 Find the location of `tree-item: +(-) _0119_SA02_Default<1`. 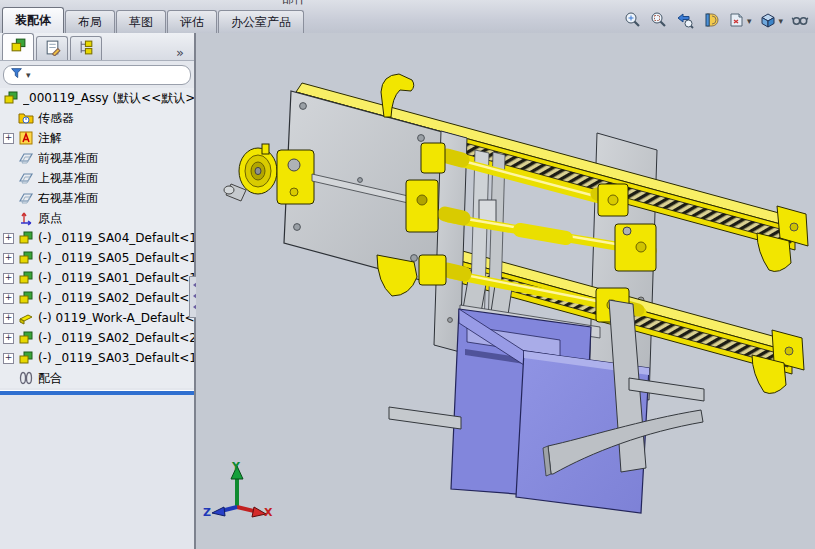

tree-item: +(-) _0119_SA02_Default<1 is located at coordinates (97, 298).